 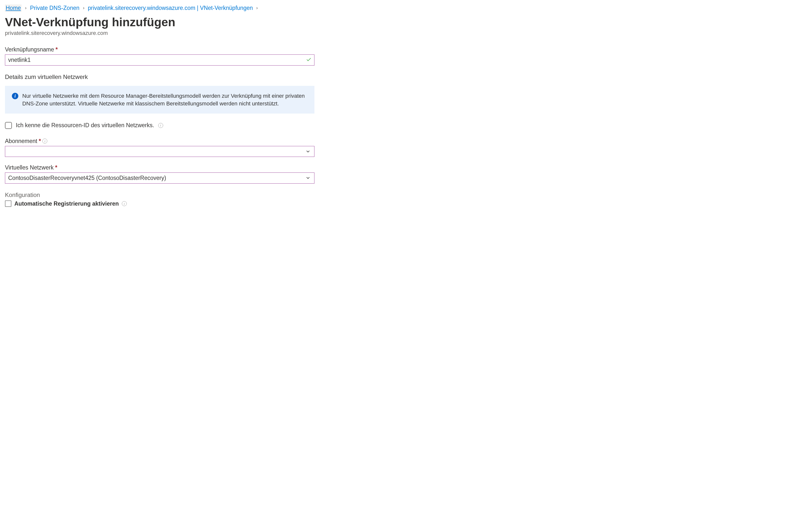 What do you see at coordinates (160, 77) in the screenshot?
I see `vnet-details-heading: Details zum virtuellen Netzwerk` at bounding box center [160, 77].